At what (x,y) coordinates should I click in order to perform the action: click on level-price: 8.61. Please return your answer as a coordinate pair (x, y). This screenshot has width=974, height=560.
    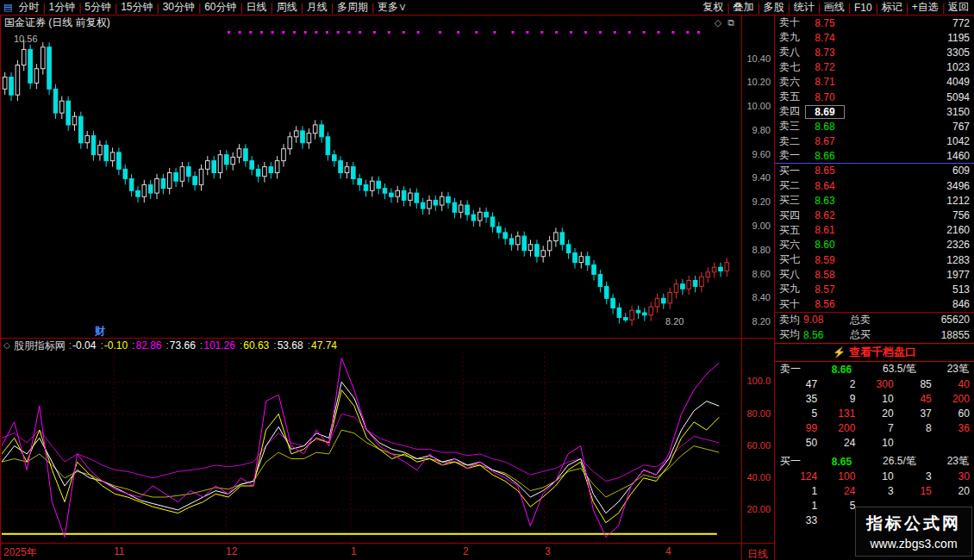
    Looking at the image, I should click on (825, 230).